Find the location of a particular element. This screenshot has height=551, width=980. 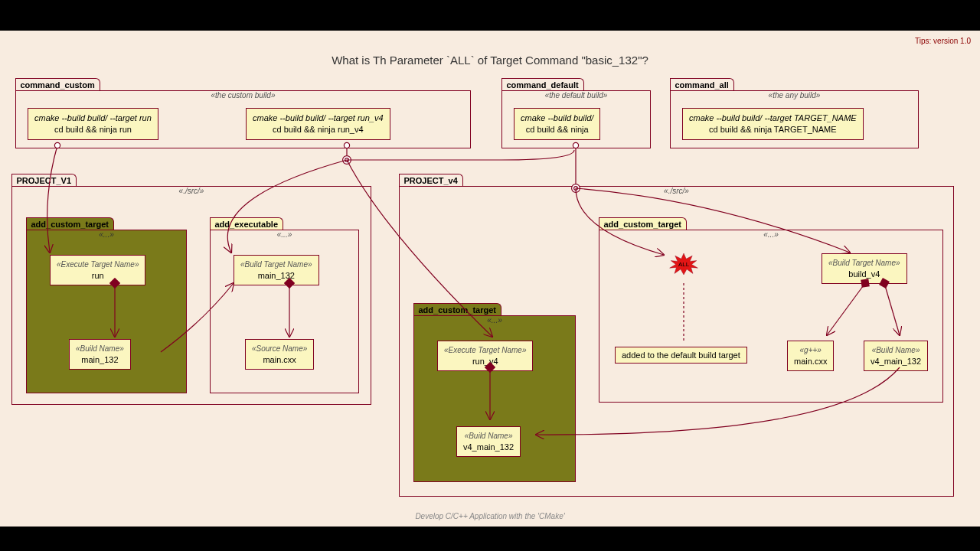

package-tab: PROJECT_v4 is located at coordinates (431, 180).